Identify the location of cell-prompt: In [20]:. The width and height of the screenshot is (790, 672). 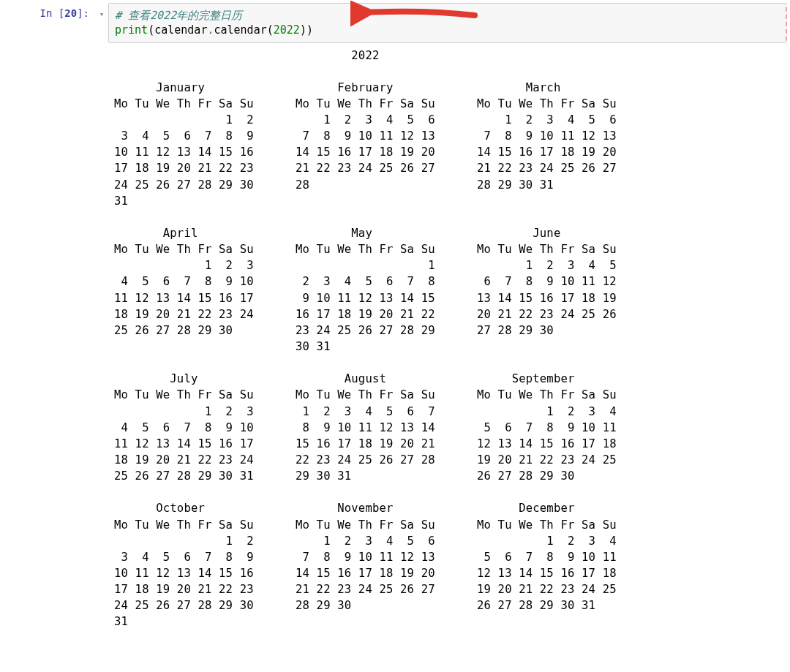
(48, 23).